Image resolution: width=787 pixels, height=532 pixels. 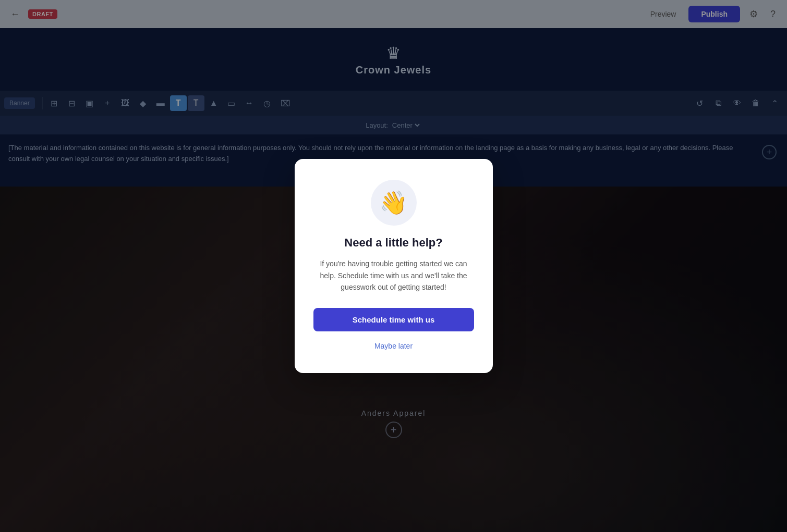 What do you see at coordinates (393, 346) in the screenshot?
I see `maybe-later-button: Maybe later` at bounding box center [393, 346].